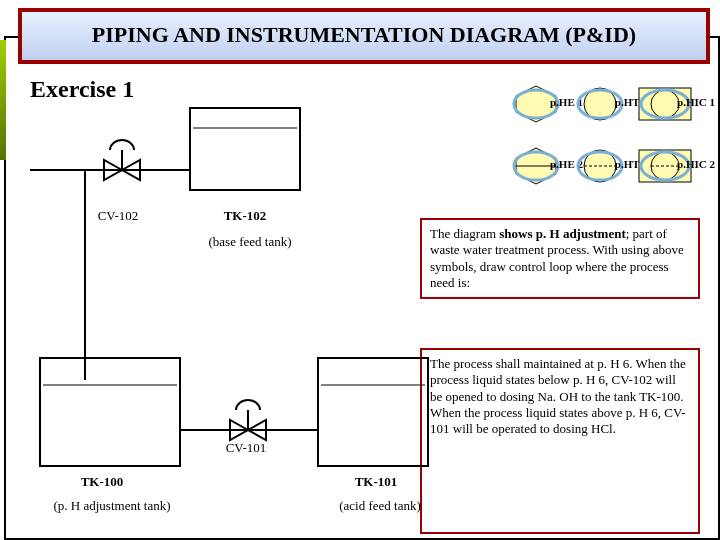  I want to click on instruction-box-1: The diagram shows p. H adjustment; part …, so click(560, 258).